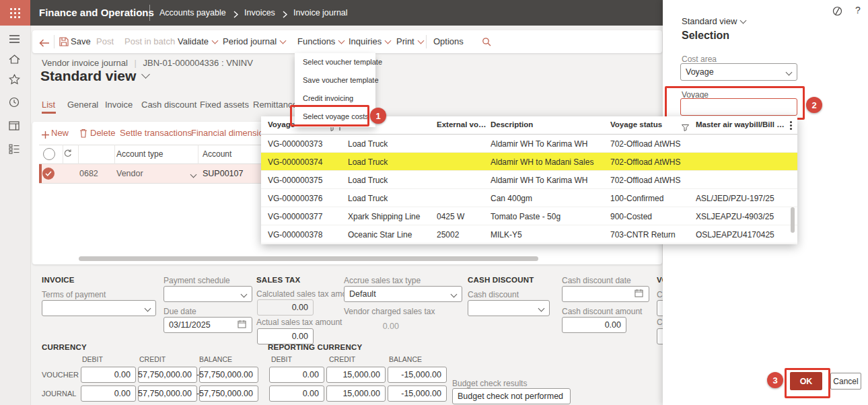 The height and width of the screenshot is (405, 868). What do you see at coordinates (739, 72) in the screenshot?
I see `cost-area-select: Voyage` at bounding box center [739, 72].